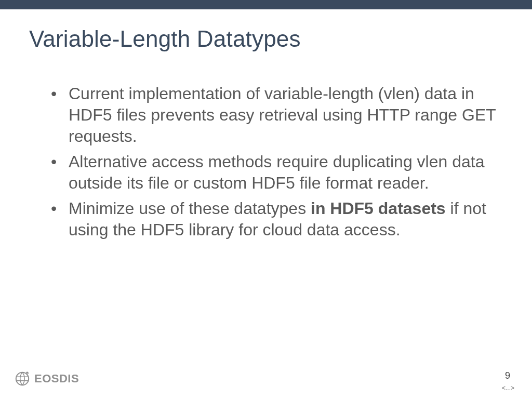 This screenshot has width=532, height=399. What do you see at coordinates (276, 172) in the screenshot?
I see `bullet-text: Alternative access methods require dupli…` at bounding box center [276, 172].